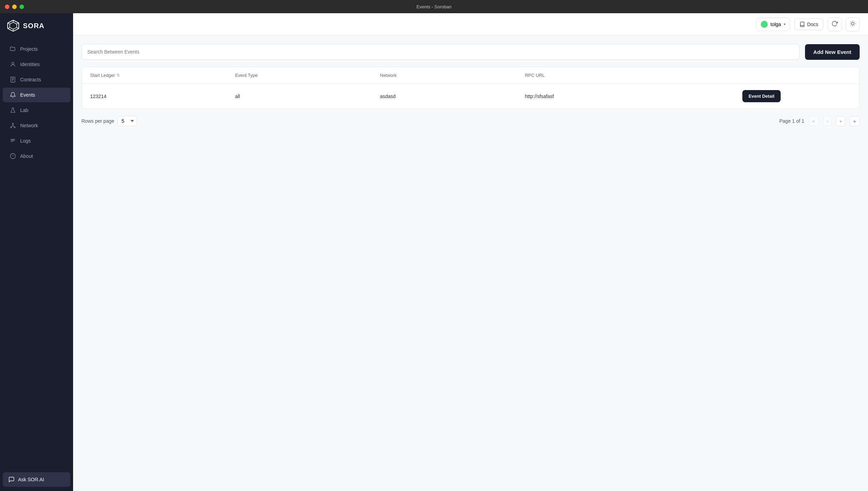 The image size is (868, 491). What do you see at coordinates (841, 121) in the screenshot?
I see `next-page-button: ›` at bounding box center [841, 121].